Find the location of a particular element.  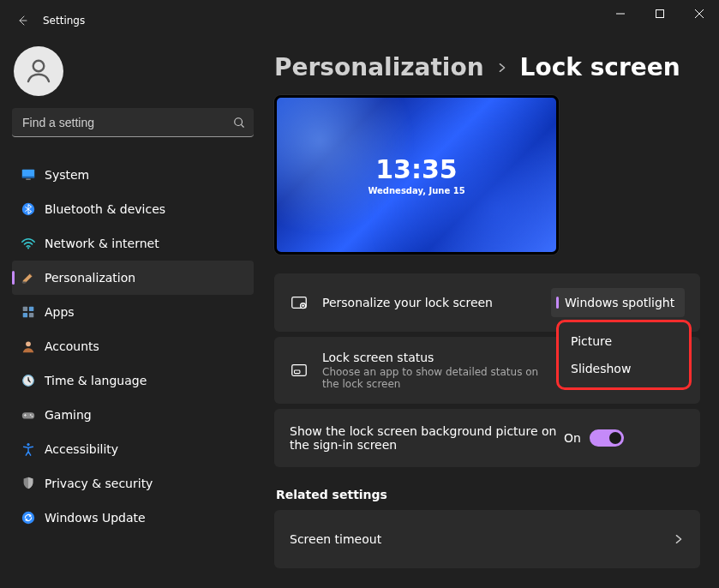

window-controls is located at coordinates (660, 14).